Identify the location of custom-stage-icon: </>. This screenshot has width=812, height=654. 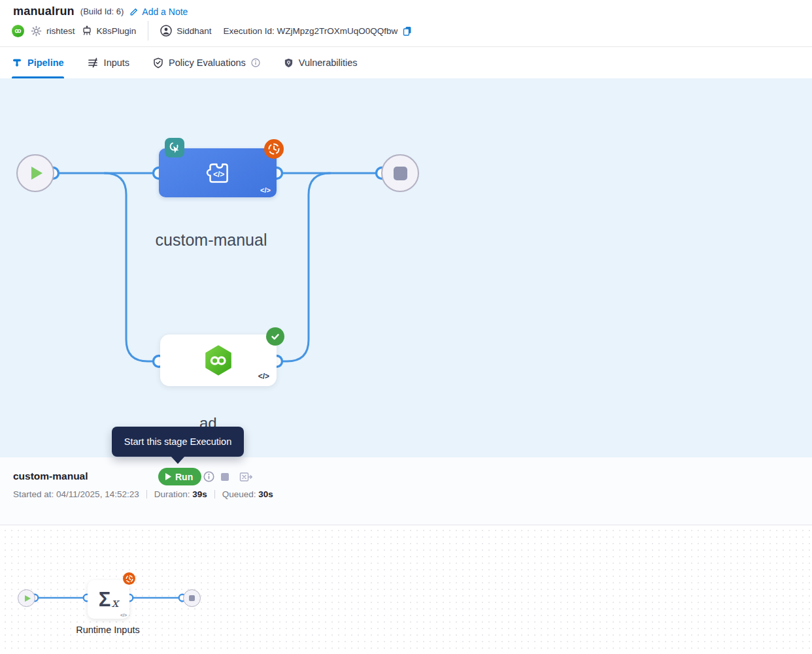
(218, 173).